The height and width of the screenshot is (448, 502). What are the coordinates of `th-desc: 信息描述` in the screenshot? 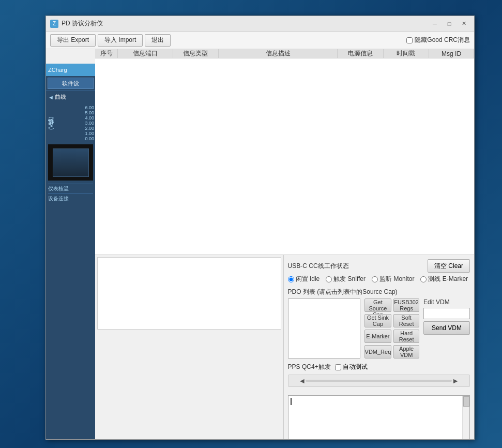 It's located at (278, 54).